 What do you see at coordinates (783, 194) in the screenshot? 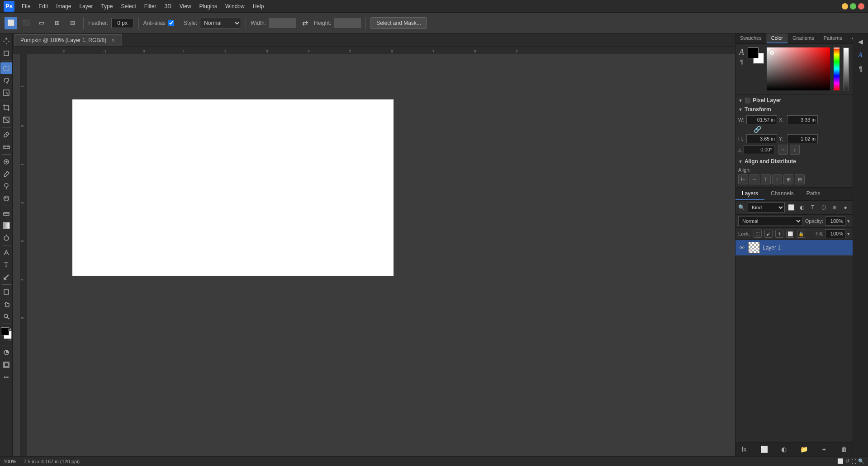
I see `channels-tab: Channels` at bounding box center [783, 194].